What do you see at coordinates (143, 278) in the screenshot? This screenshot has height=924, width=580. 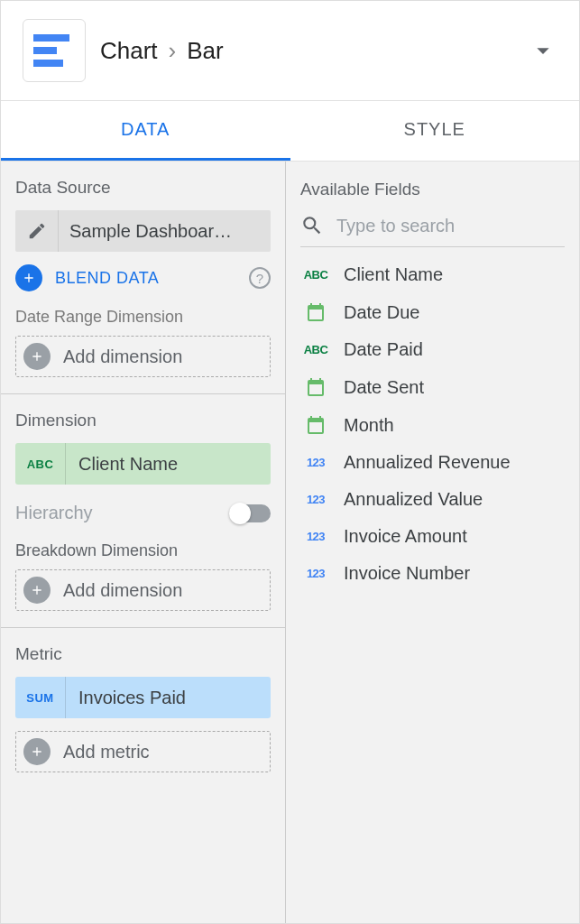 I see `blend-data-row: BLEND DATA ?` at bounding box center [143, 278].